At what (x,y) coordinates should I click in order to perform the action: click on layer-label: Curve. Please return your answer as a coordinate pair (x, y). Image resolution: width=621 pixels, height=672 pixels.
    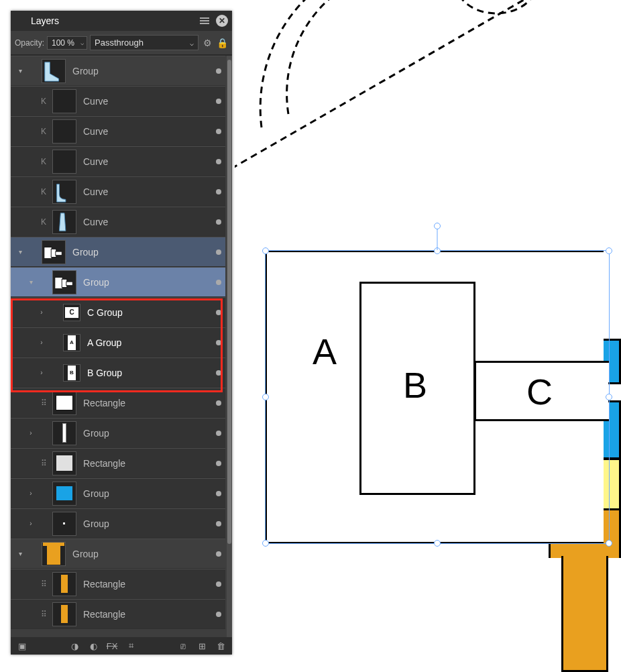
    Looking at the image, I should click on (148, 222).